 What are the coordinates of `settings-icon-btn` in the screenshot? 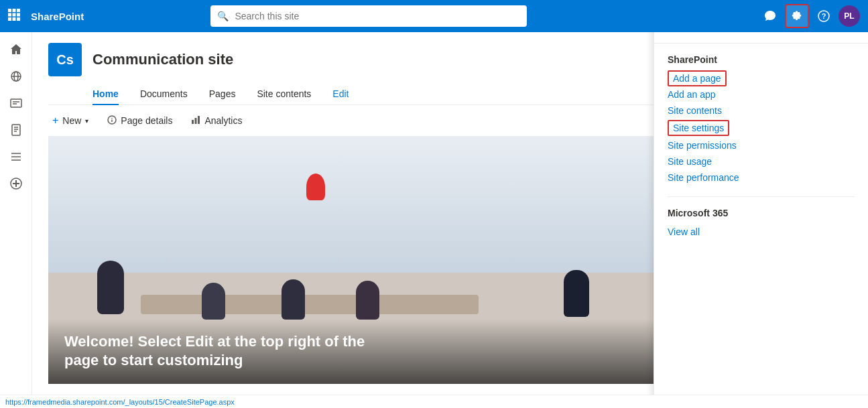 It's located at (797, 16).